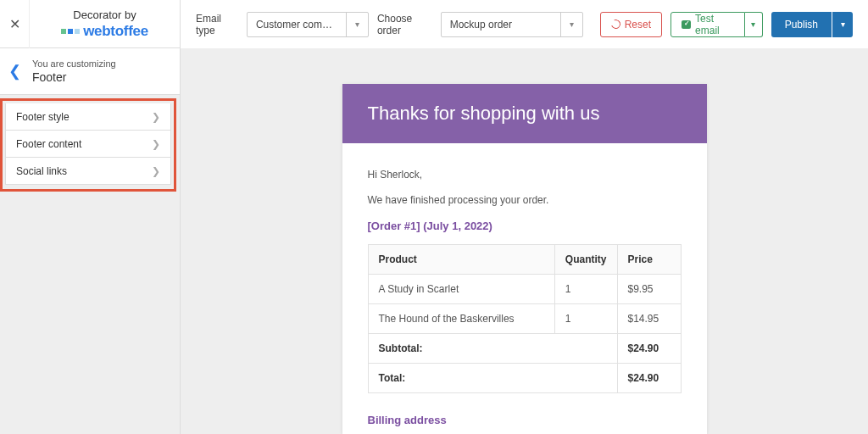  What do you see at coordinates (461, 319) in the screenshot?
I see `cell-product: The Hound of the Baskervilles` at bounding box center [461, 319].